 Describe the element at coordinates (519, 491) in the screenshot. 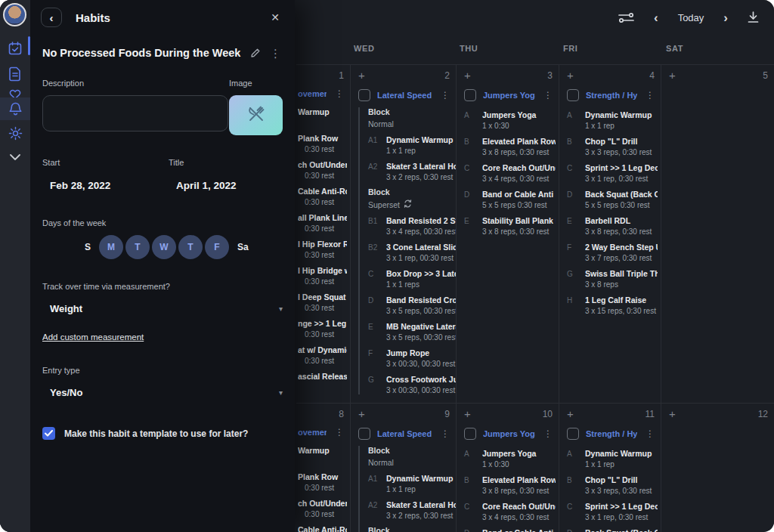

I see `exercise-detail: 3 x 8 reps, 0:30 rest` at that location.